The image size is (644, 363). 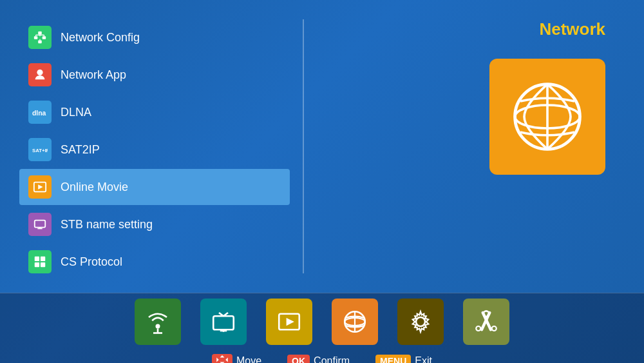 I want to click on menu-label-sat2ip: SAT2IP, so click(x=80, y=150).